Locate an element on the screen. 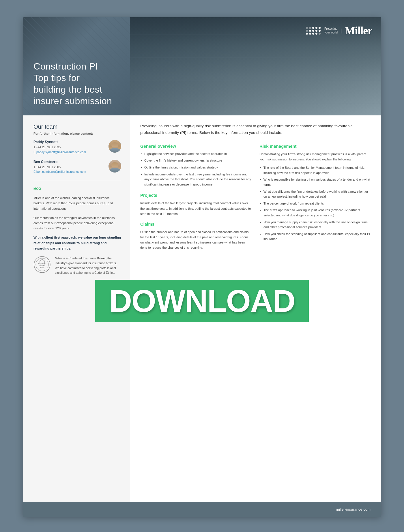 Image resolution: width=404 pixels, height=532 pixels. miller-logo-block: Protecting your world | Miller is located at coordinates (339, 31).